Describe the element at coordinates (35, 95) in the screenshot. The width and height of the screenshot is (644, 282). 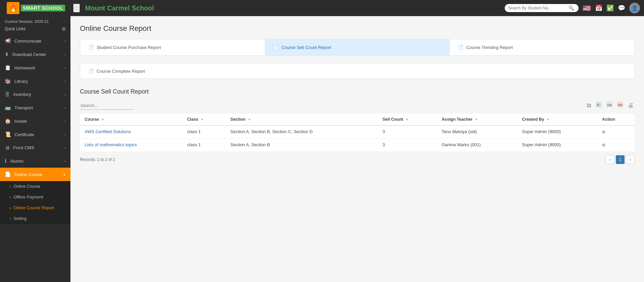
I see `sidebar-item-inventory: 🗄 Inventory ‹` at that location.